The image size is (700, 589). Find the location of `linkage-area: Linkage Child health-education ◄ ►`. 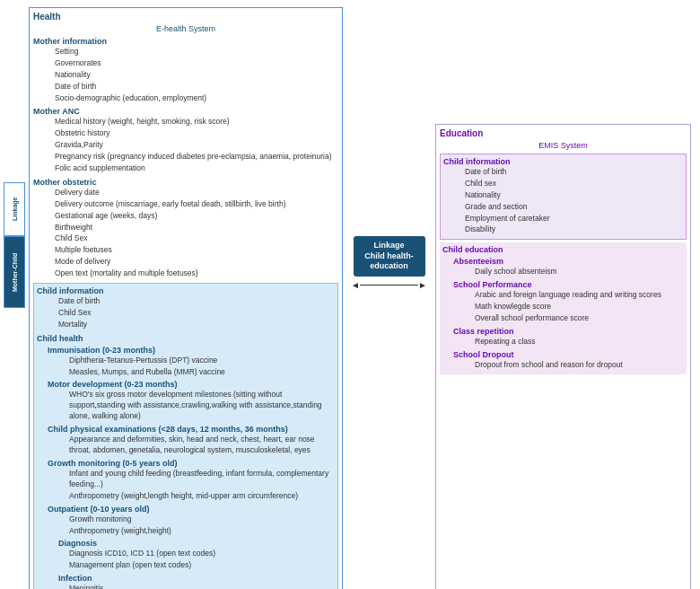

linkage-area: Linkage Child health-education ◄ ► is located at coordinates (389, 298).